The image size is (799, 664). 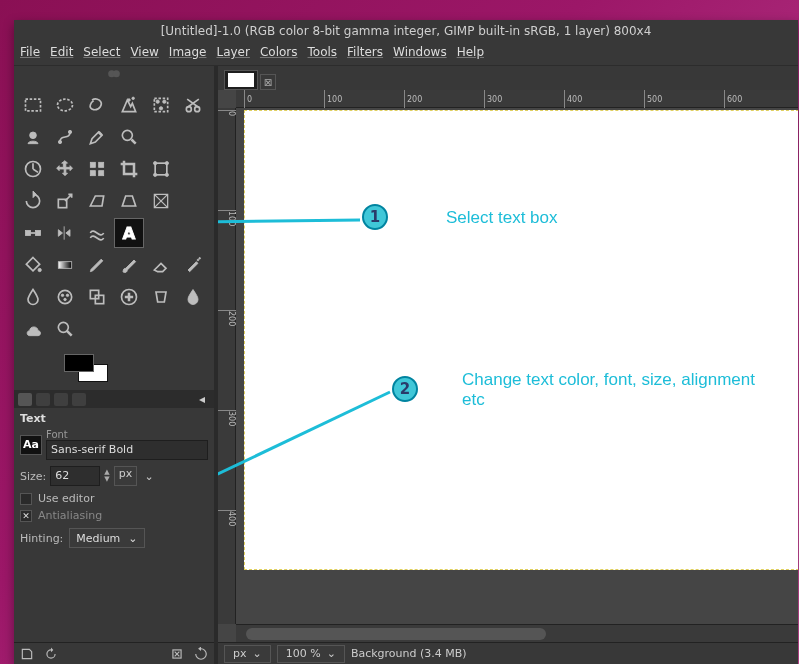 What do you see at coordinates (227, 366) in the screenshot?
I see `vertical-ruler: 0100200300400` at bounding box center [227, 366].